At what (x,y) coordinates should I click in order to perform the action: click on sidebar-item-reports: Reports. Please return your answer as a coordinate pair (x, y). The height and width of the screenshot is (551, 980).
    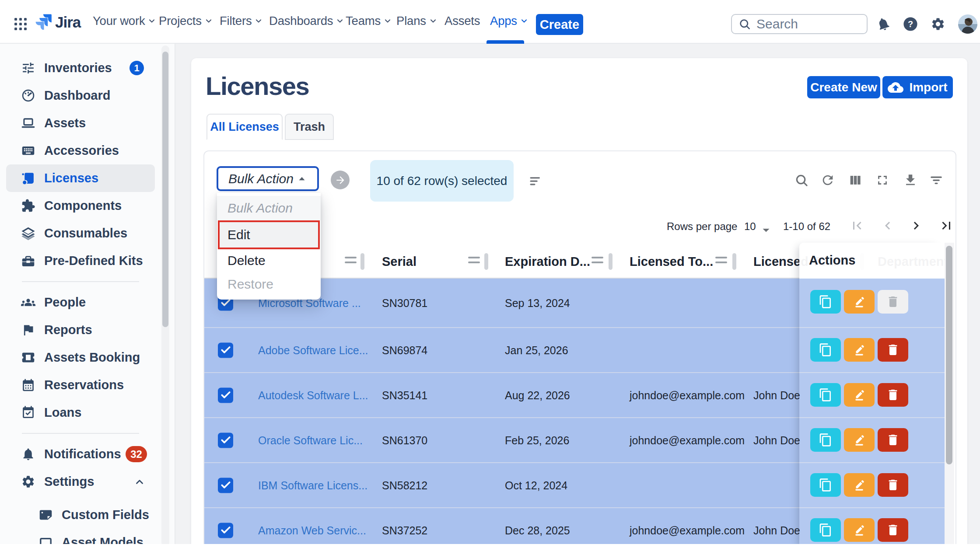
    Looking at the image, I should click on (80, 330).